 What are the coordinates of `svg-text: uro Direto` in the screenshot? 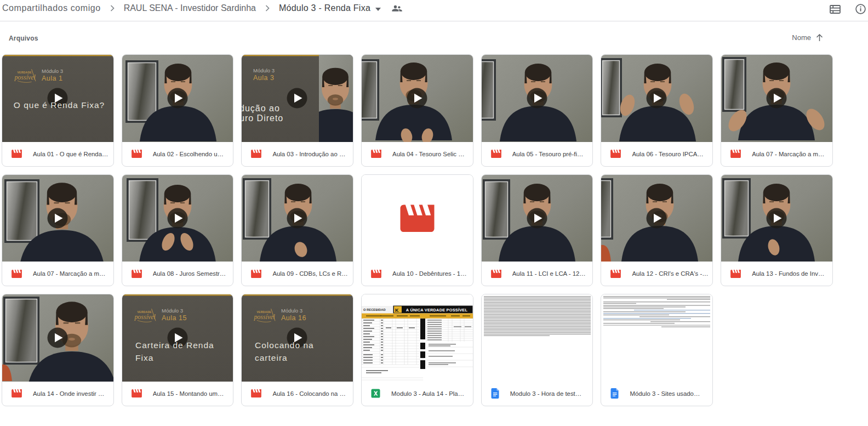 It's located at (262, 118).